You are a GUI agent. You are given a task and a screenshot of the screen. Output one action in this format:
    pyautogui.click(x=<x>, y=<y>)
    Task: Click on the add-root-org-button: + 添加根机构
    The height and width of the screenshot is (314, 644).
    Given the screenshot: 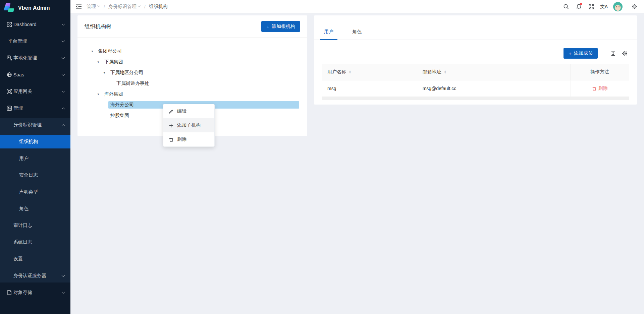 What is the action you would take?
    pyautogui.click(x=281, y=26)
    